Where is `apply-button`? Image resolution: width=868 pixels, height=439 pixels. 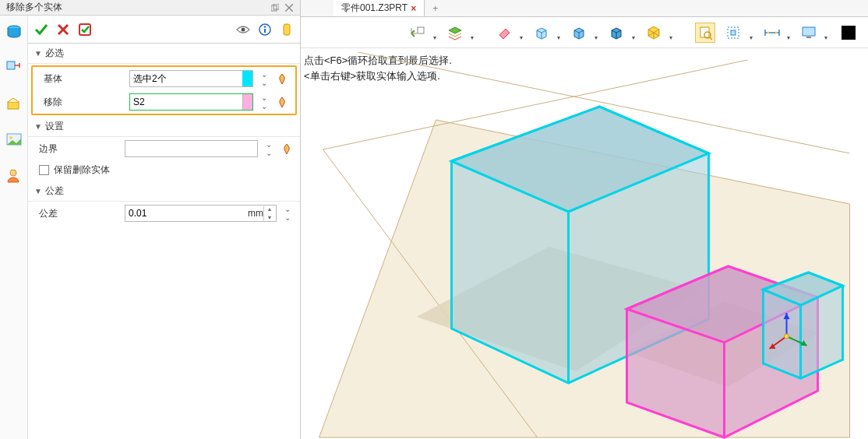 apply-button is located at coordinates (85, 30).